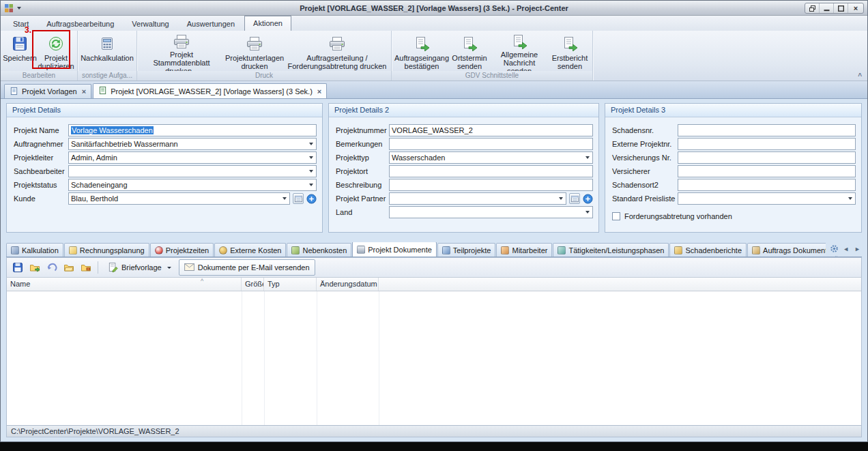 Image resolution: width=868 pixels, height=451 pixels. What do you see at coordinates (112, 130) in the screenshot?
I see `selected-text: Vorlage Wasserschaden` at bounding box center [112, 130].